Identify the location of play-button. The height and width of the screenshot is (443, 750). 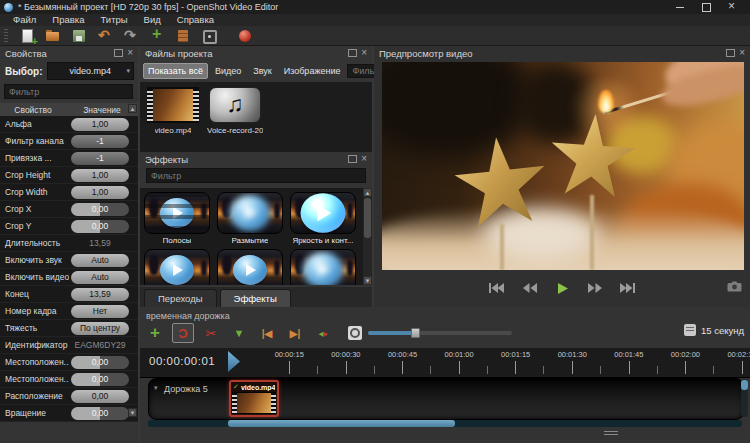
(562, 288).